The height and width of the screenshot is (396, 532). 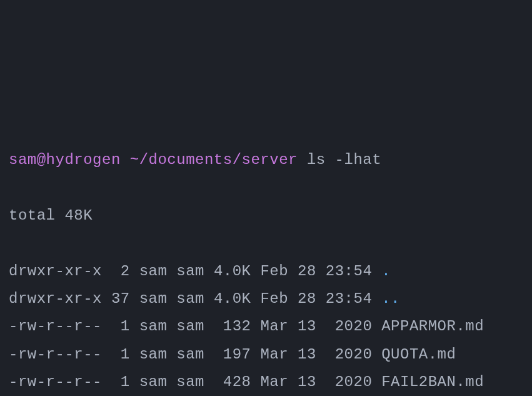 I want to click on command: ls -lhat, so click(x=344, y=160).